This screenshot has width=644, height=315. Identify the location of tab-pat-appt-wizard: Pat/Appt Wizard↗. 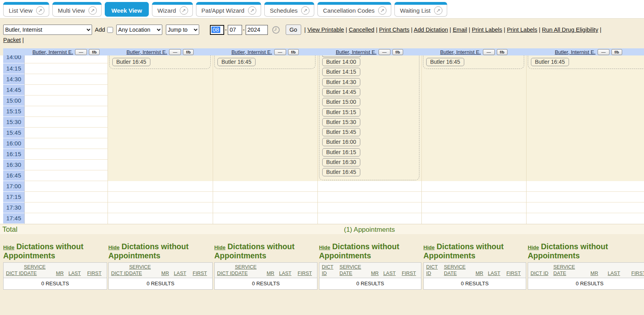
(229, 10).